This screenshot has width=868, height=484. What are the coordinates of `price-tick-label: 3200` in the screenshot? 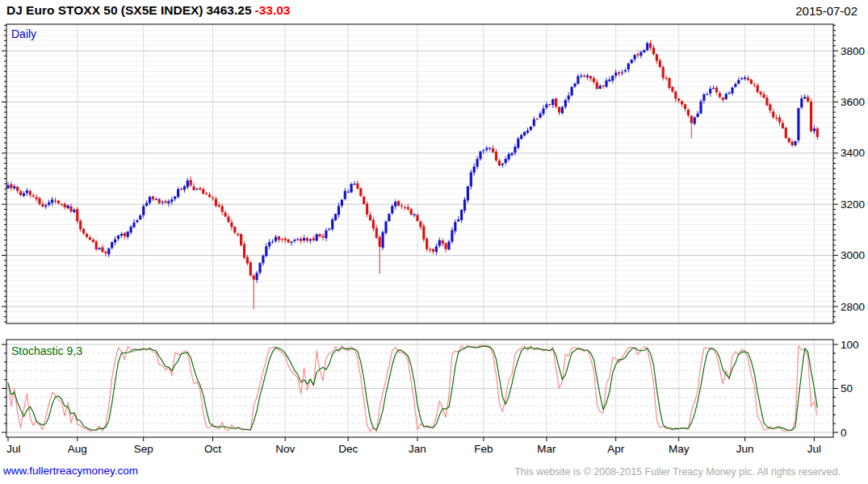 It's located at (853, 205).